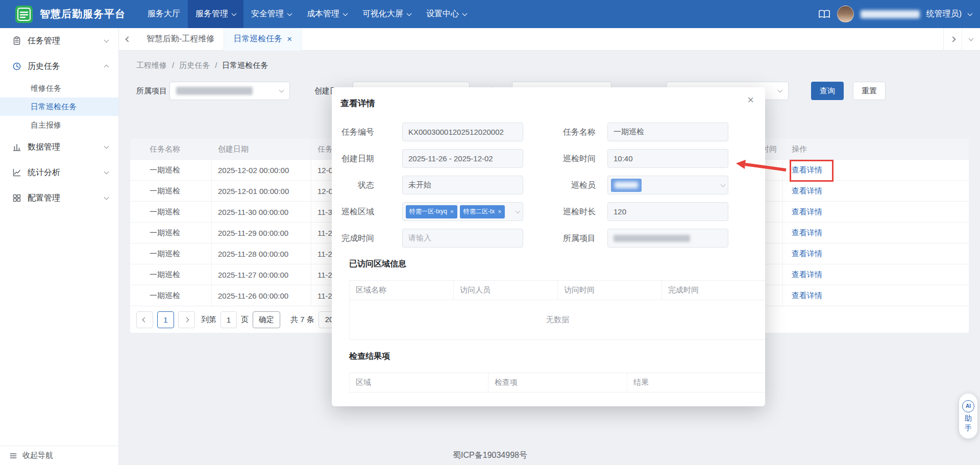 Image resolution: width=980 pixels, height=465 pixels. What do you see at coordinates (557, 320) in the screenshot?
I see `empty-placeholder: 无数据` at bounding box center [557, 320].